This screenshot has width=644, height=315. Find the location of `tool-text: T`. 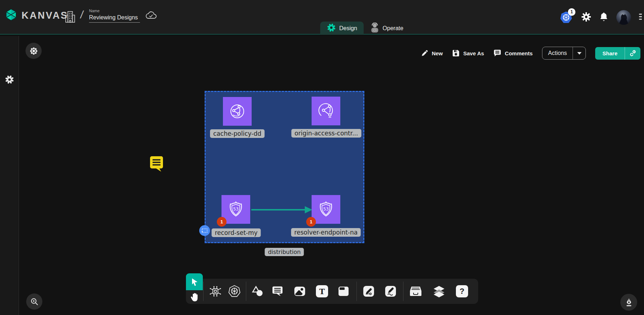

tool-text: T is located at coordinates (322, 291).